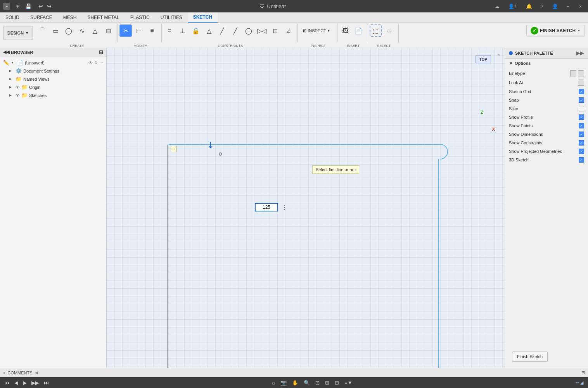 This screenshot has height=388, width=588. What do you see at coordinates (581, 92) in the screenshot?
I see `sketch-grid-checkbox` at bounding box center [581, 92].